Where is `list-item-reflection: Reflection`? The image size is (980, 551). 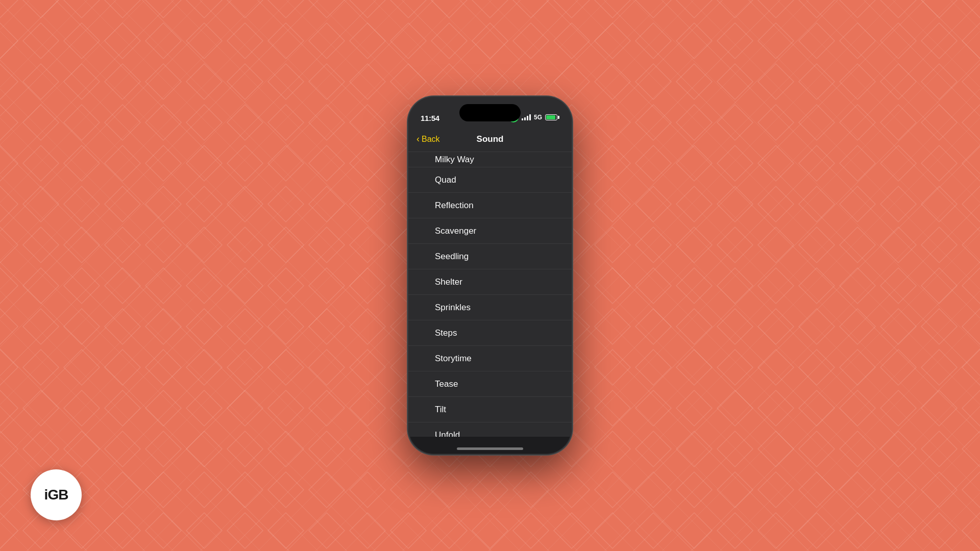
list-item-reflection: Reflection is located at coordinates (490, 206).